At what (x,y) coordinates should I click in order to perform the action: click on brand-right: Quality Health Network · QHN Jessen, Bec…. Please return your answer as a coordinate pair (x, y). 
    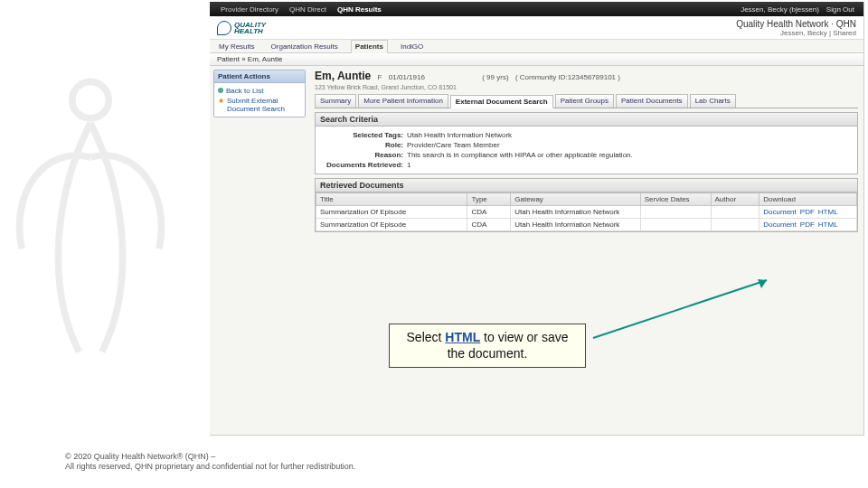
    Looking at the image, I should click on (796, 28).